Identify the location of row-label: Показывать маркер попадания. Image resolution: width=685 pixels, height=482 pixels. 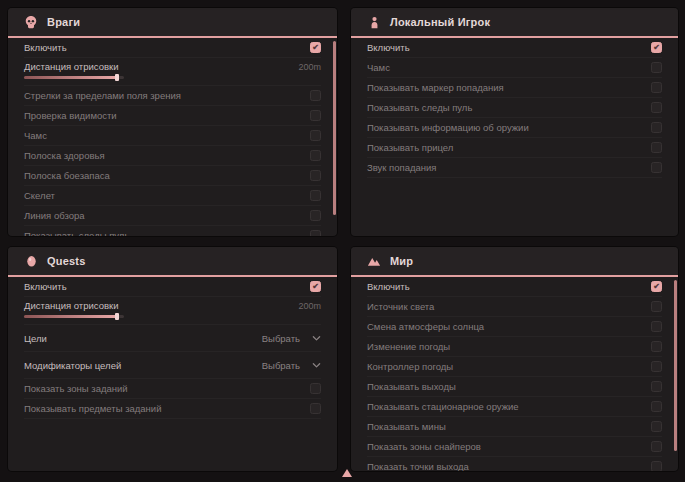
(436, 88).